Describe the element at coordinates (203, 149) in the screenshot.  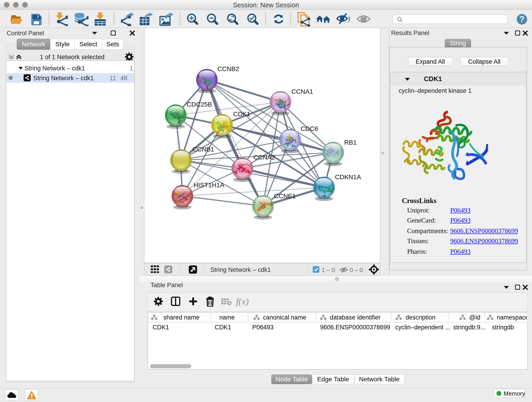
I see `svg-text: CCNB1` at that location.